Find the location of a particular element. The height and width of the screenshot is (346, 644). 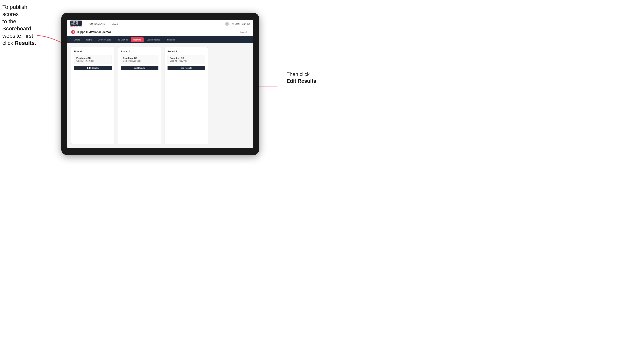

tournament-icon: C is located at coordinates (73, 32).